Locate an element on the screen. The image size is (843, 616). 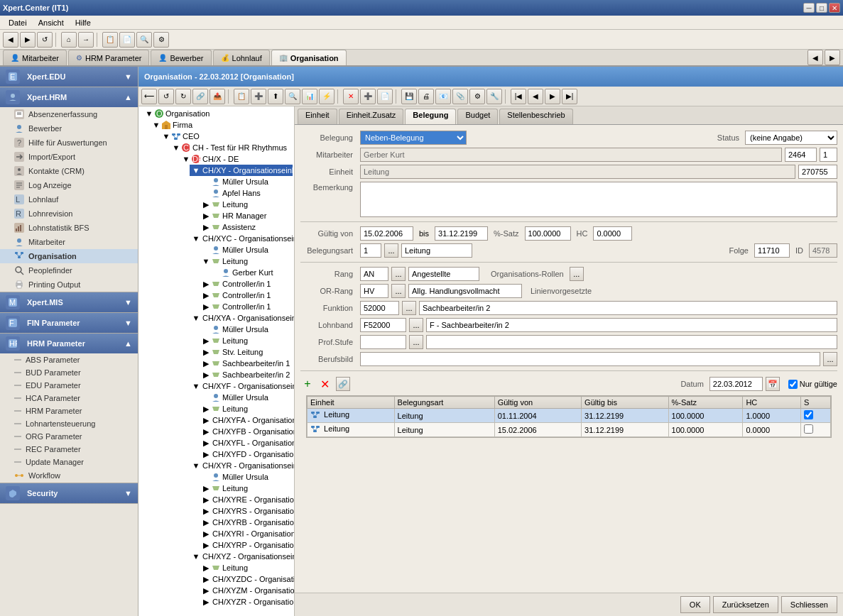
lohnband-input is located at coordinates (384, 325).